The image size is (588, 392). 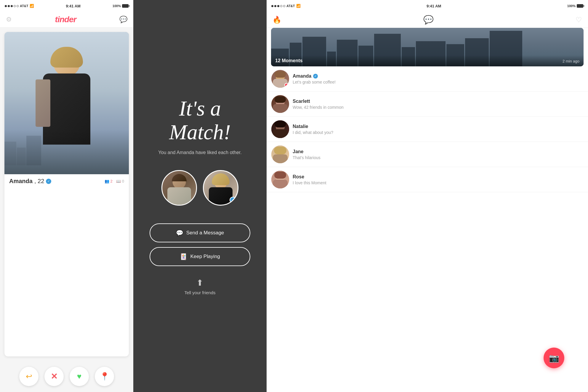 What do you see at coordinates (289, 61) in the screenshot?
I see `moments-label: 12 Moments` at bounding box center [289, 61].